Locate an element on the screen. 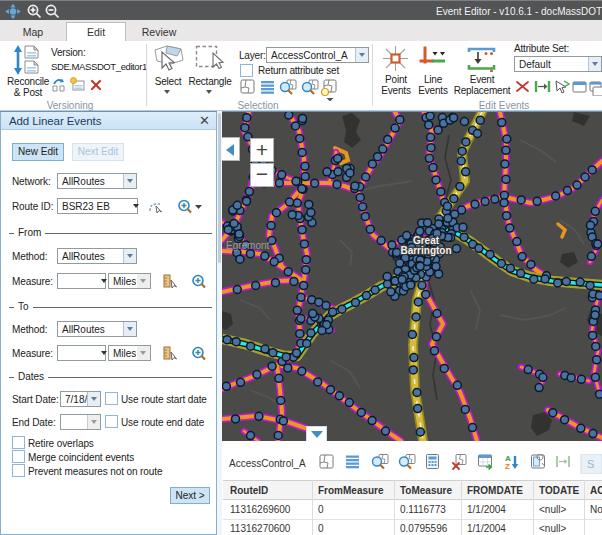 This screenshot has width=602, height=535. svg-text: Egremont is located at coordinates (248, 246).